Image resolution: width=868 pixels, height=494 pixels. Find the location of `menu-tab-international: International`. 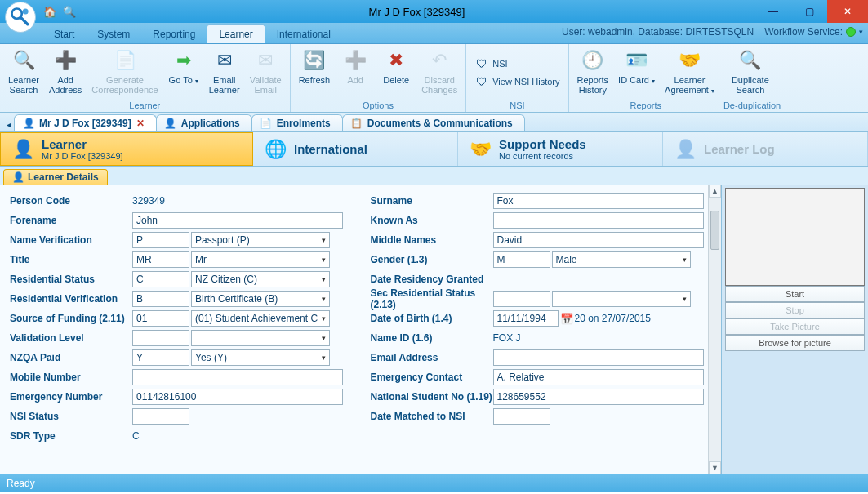

menu-tab-international: International is located at coordinates (304, 34).